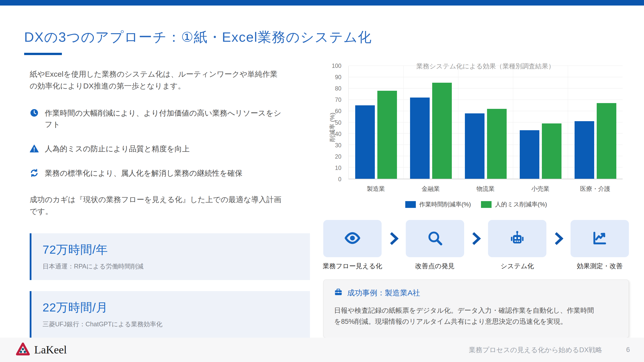  What do you see at coordinates (420, 138) in the screenshot?
I see `bar-金融業-作業時間削減率(%)` at bounding box center [420, 138].